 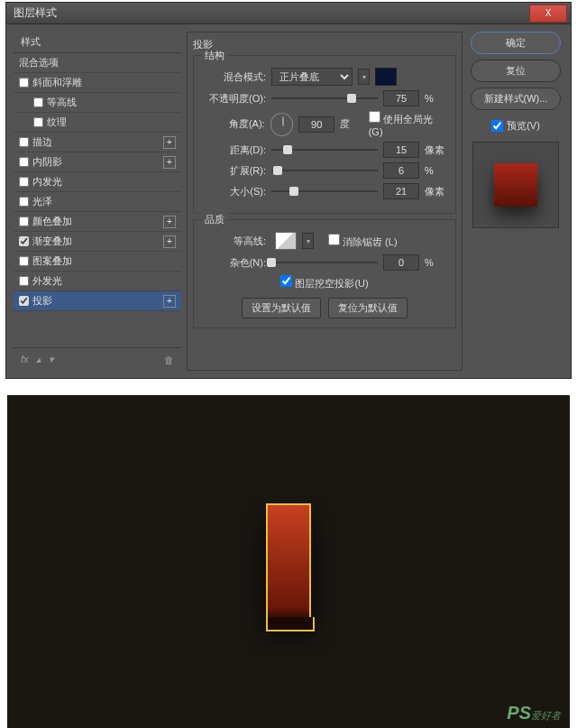 What do you see at coordinates (325, 45) in the screenshot?
I see `section-title: 投影` at bounding box center [325, 45].